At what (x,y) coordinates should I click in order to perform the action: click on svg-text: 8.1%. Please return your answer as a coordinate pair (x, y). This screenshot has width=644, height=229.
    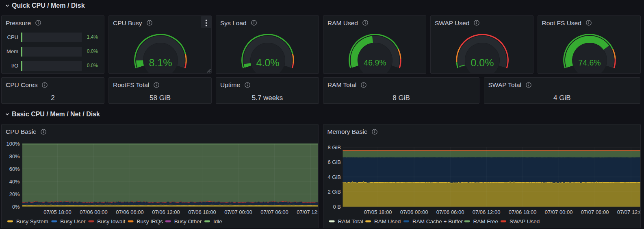
    Looking at the image, I should click on (161, 62).